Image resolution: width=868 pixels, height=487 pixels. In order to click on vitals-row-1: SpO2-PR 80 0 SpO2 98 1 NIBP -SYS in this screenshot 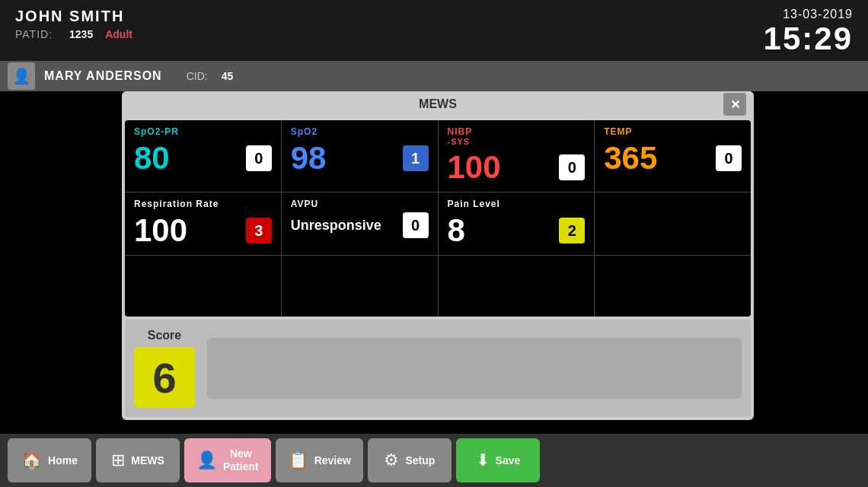, I will do `click(438, 157)`.